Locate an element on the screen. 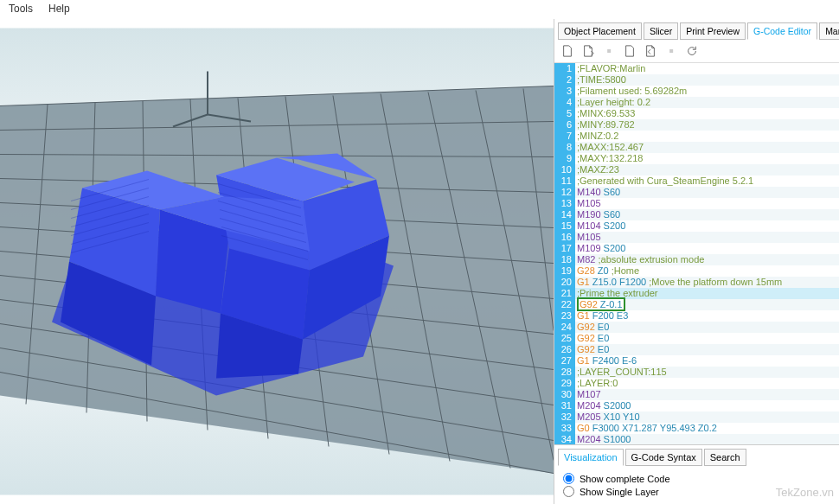 The image size is (839, 504). tab-print-preview: Print Preview is located at coordinates (713, 31).